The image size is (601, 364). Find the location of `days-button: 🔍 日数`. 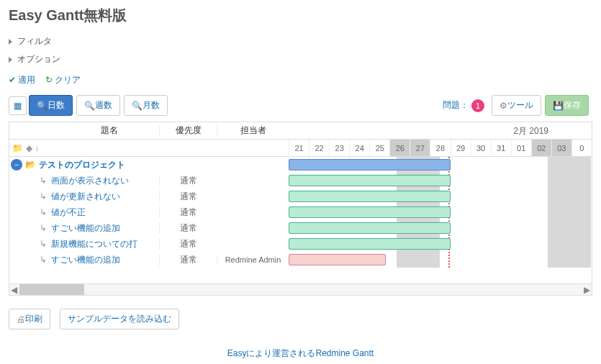

days-button: 🔍 日数 is located at coordinates (50, 105).